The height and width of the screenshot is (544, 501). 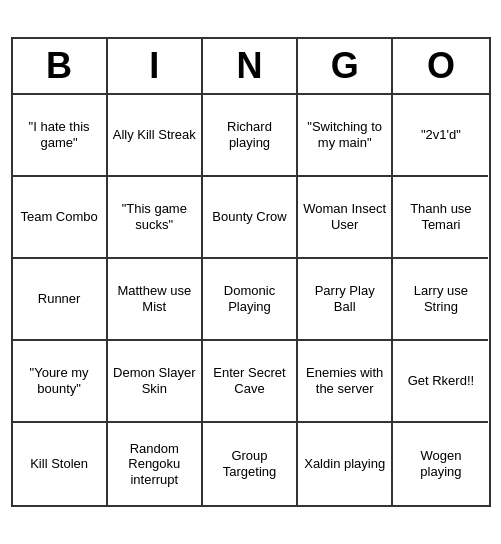 I want to click on bingo-cell-3: "Switching to my main", so click(x=346, y=136).